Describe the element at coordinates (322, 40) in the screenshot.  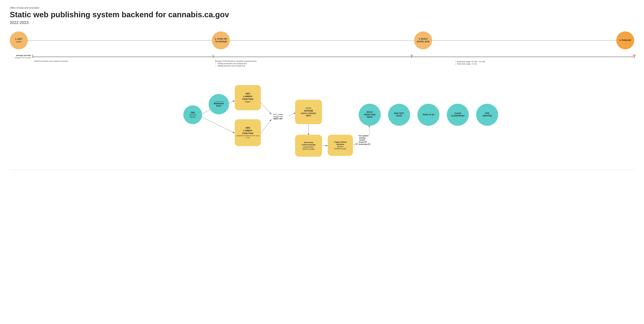
I see `timeline-connector` at that location.